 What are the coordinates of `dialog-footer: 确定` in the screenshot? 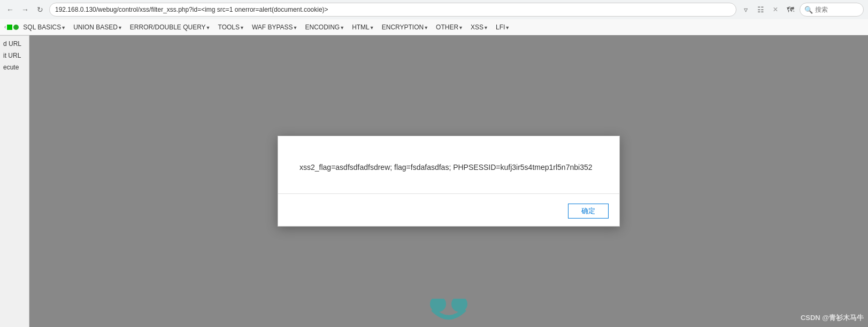 It's located at (449, 213).